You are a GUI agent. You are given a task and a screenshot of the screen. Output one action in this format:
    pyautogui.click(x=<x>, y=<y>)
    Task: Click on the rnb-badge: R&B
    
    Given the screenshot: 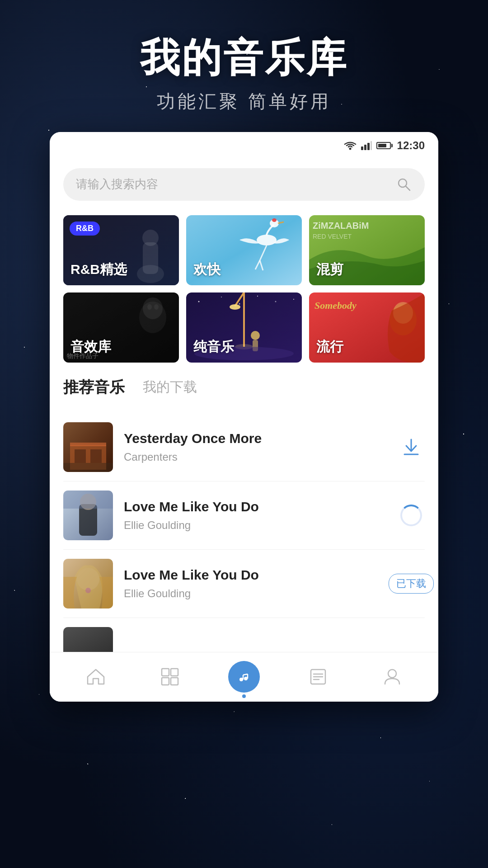 What is the action you would take?
    pyautogui.click(x=85, y=229)
    